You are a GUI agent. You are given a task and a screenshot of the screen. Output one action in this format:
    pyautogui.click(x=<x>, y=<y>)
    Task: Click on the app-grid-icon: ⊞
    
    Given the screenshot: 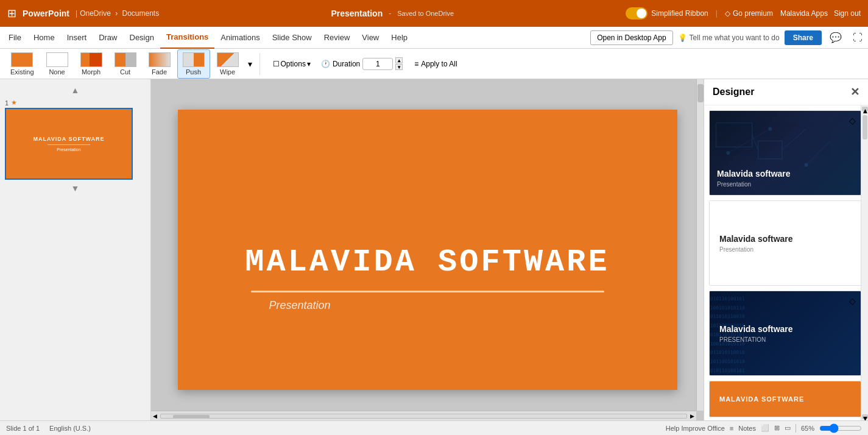 What is the action you would take?
    pyautogui.click(x=12, y=13)
    